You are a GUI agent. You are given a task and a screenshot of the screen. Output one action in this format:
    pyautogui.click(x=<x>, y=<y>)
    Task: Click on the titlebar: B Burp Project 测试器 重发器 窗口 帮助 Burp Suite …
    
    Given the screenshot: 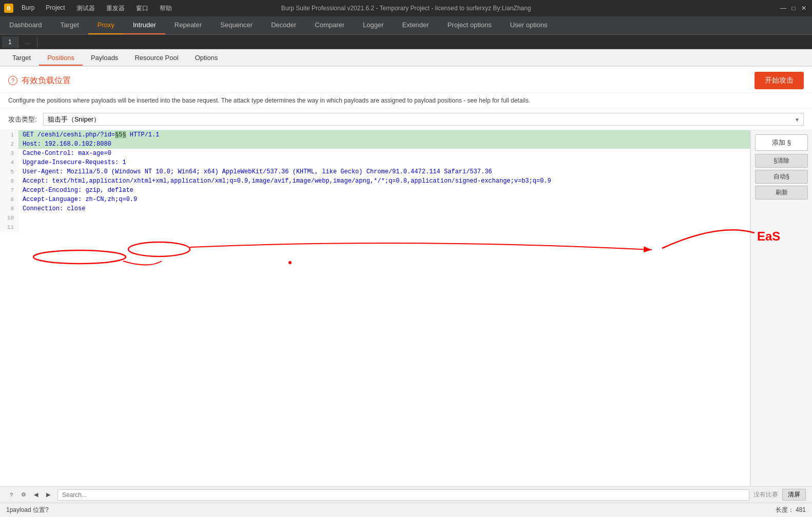 What is the action you would take?
    pyautogui.click(x=406, y=8)
    